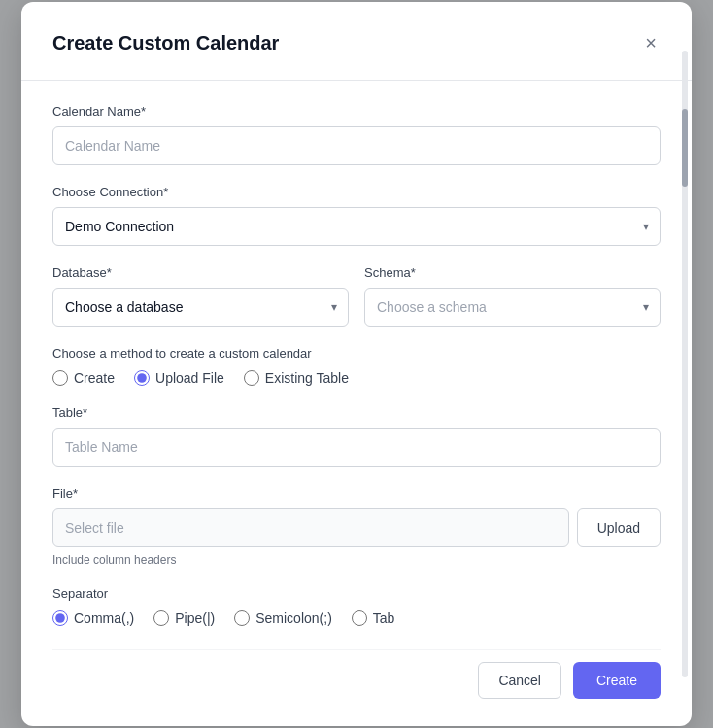 This screenshot has height=728, width=713. I want to click on database-label: Database*, so click(200, 272).